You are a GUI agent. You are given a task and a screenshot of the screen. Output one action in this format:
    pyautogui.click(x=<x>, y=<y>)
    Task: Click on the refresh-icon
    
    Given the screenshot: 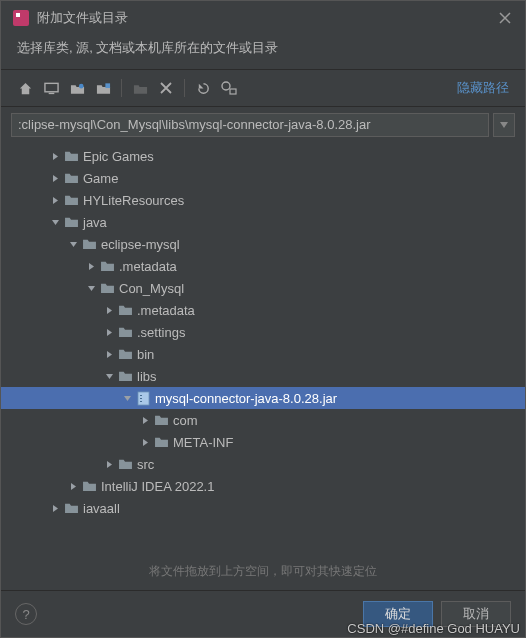 What is the action you would take?
    pyautogui.click(x=203, y=88)
    